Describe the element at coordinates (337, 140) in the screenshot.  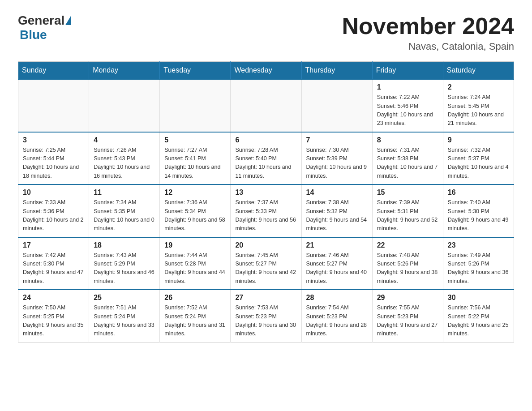
I see `day-number: 7` at that location.